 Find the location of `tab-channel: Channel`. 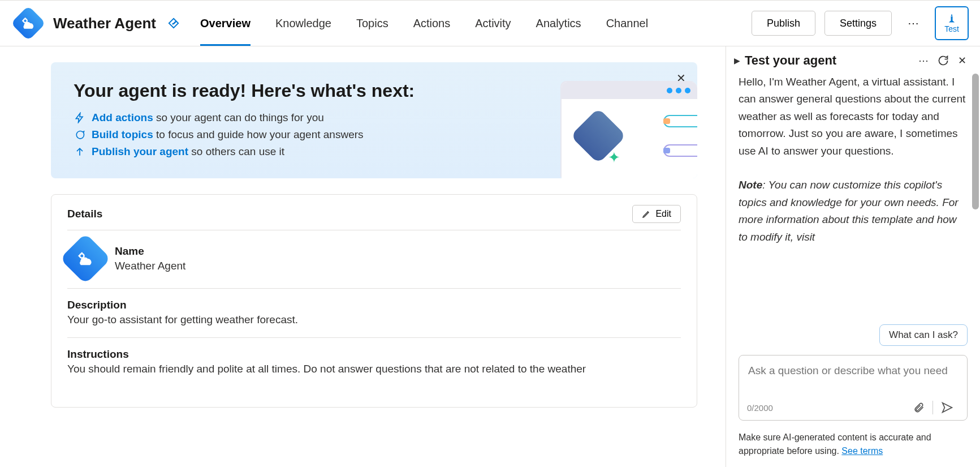

tab-channel: Channel is located at coordinates (628, 23).